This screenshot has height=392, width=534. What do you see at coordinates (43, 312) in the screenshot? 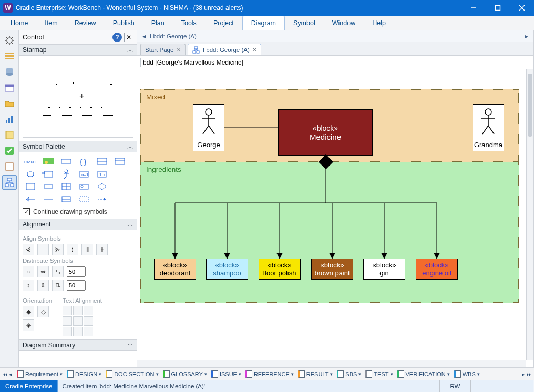
I see `orient-2: ◇` at bounding box center [43, 312].